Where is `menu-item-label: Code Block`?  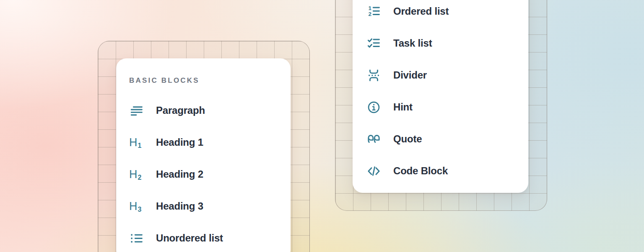 menu-item-label: Code Block is located at coordinates (421, 171).